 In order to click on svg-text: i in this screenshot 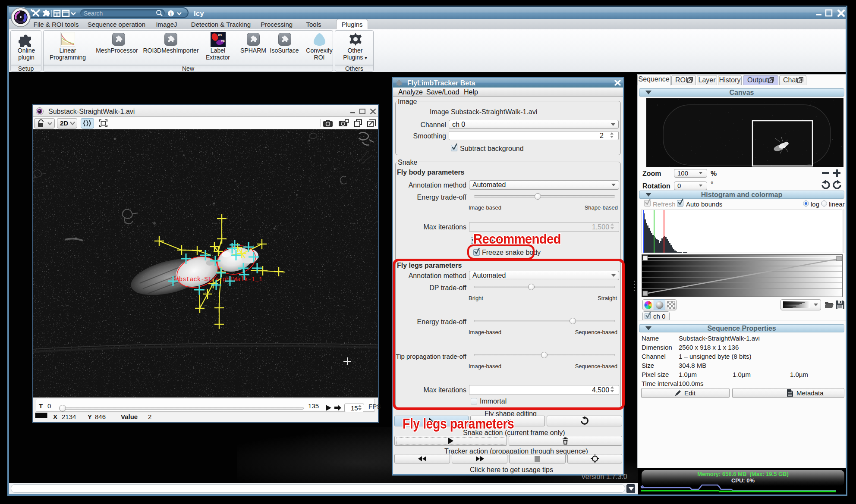, I will do `click(171, 14)`.